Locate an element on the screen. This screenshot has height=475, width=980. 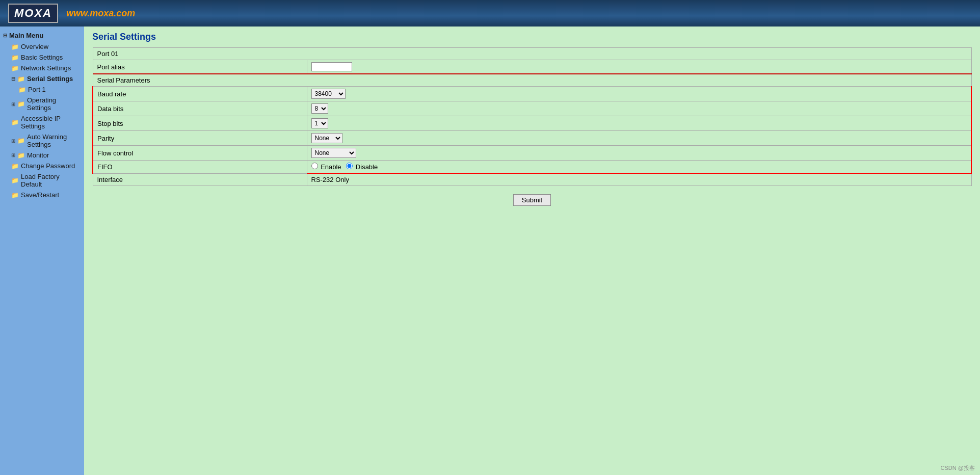
flow-control-row: Flow control None RTS/CTS XON/XOFF is located at coordinates (532, 153).